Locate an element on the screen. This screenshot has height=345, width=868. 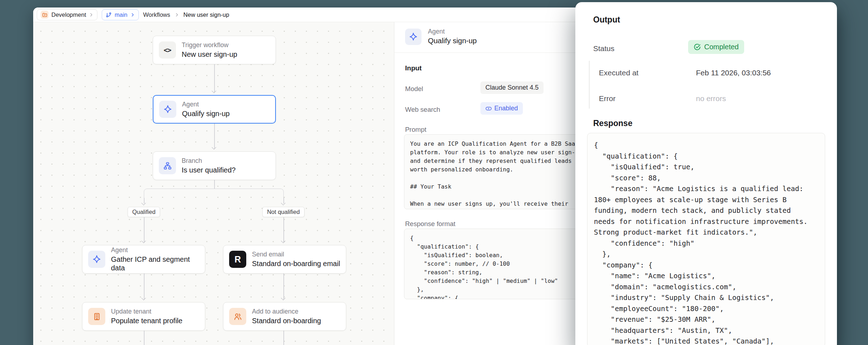
response-format-label: Response format is located at coordinates (430, 224).